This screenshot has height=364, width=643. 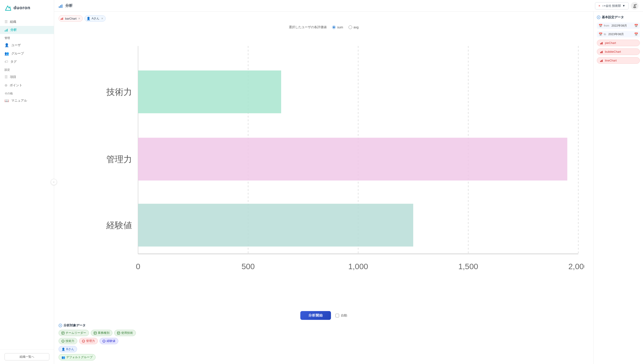 I want to click on data-tags-row-4: 👥 デフォルトグループ, so click(x=324, y=357).